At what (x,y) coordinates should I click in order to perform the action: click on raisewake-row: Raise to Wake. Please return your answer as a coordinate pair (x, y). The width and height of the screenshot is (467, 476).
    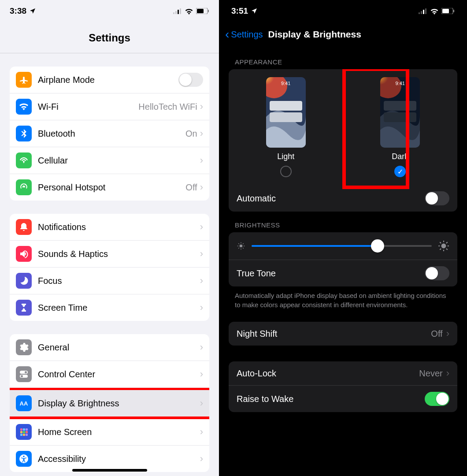
    Looking at the image, I should click on (343, 399).